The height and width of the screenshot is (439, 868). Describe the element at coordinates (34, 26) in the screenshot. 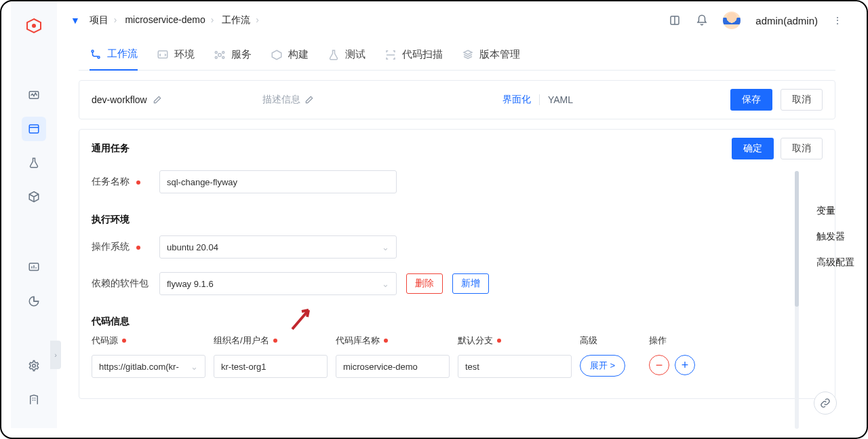

I see `app-logo` at that location.